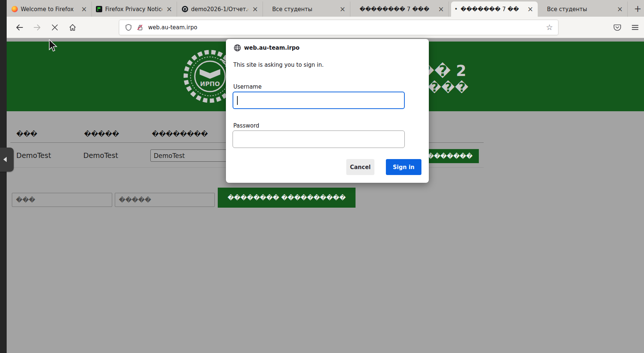 Image resolution: width=644 pixels, height=353 pixels. I want to click on auth-dialog: web.au-team.irpo This site is asking you…, so click(327, 111).